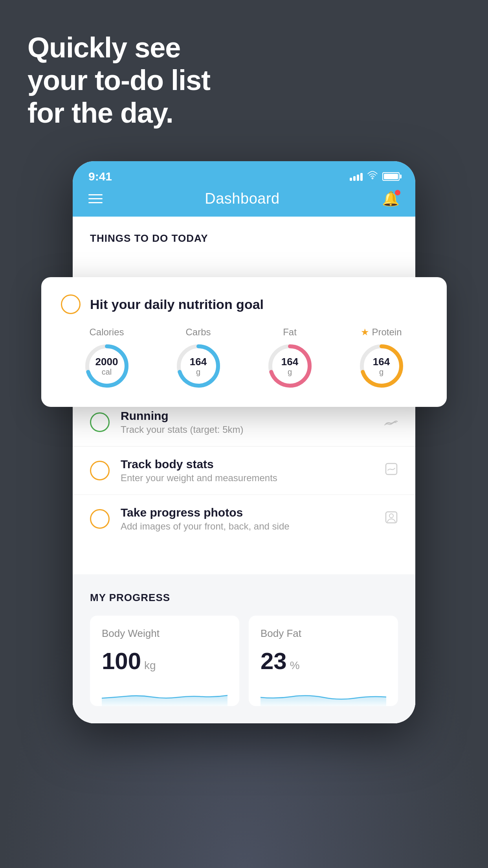 Image resolution: width=488 pixels, height=868 pixels. Describe the element at coordinates (323, 661) in the screenshot. I see `body-fat-value-row: 23 %` at that location.